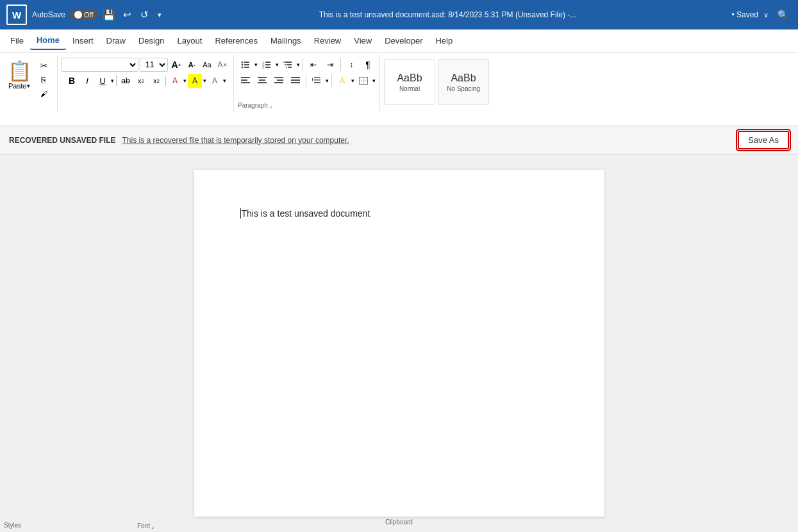 The height and width of the screenshot is (532, 798). I want to click on highlight-button: A, so click(195, 81).